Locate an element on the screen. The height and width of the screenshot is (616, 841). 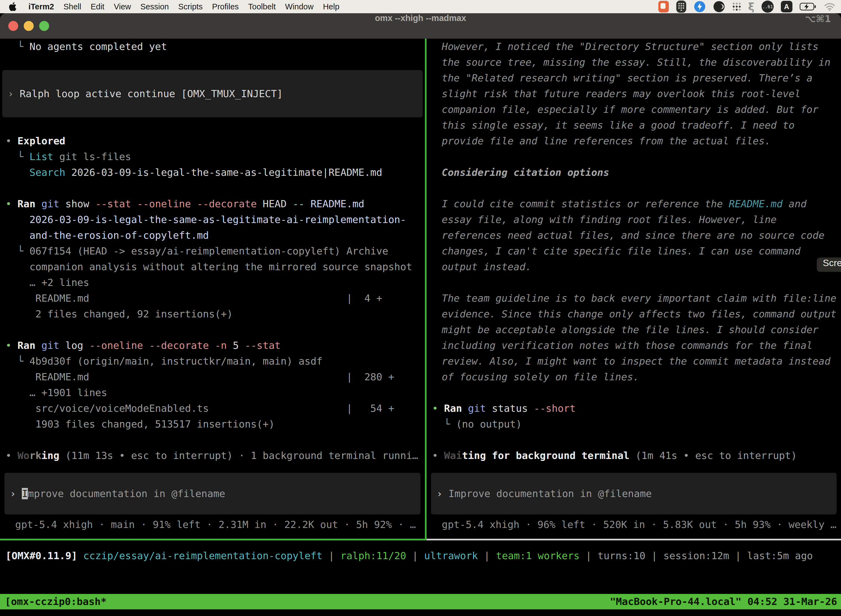
text-segment: README.md is located at coordinates (756, 204).